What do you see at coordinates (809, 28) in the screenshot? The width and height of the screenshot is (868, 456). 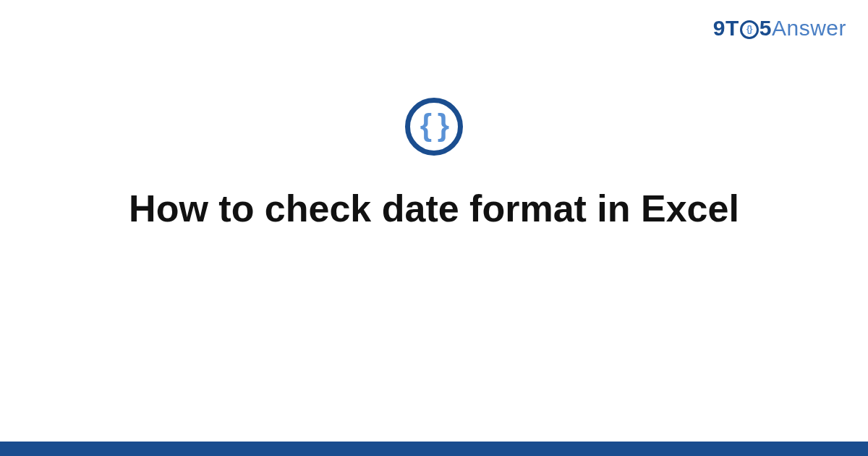 I see `brand-answer: Answer` at bounding box center [809, 28].